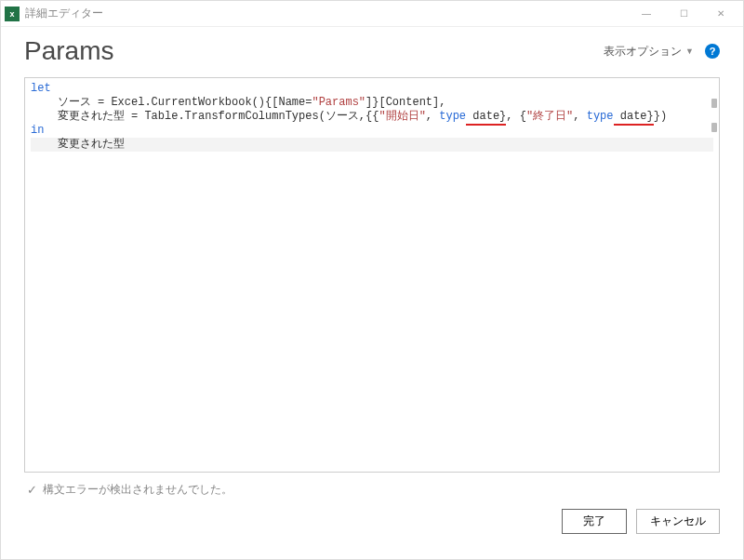  I want to click on cancel-button: キャンセル, so click(678, 521).